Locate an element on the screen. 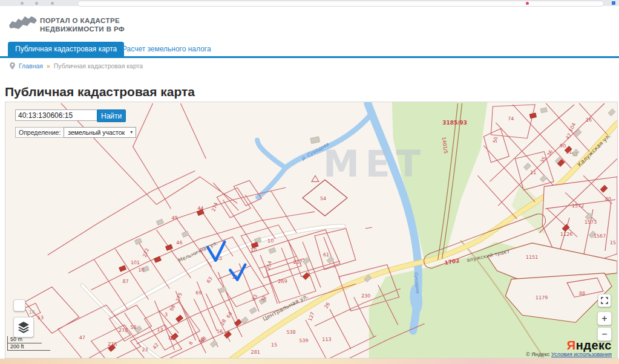 Image resolution: width=619 pixels, height=364 pixels. fullscreen-button is located at coordinates (604, 301).